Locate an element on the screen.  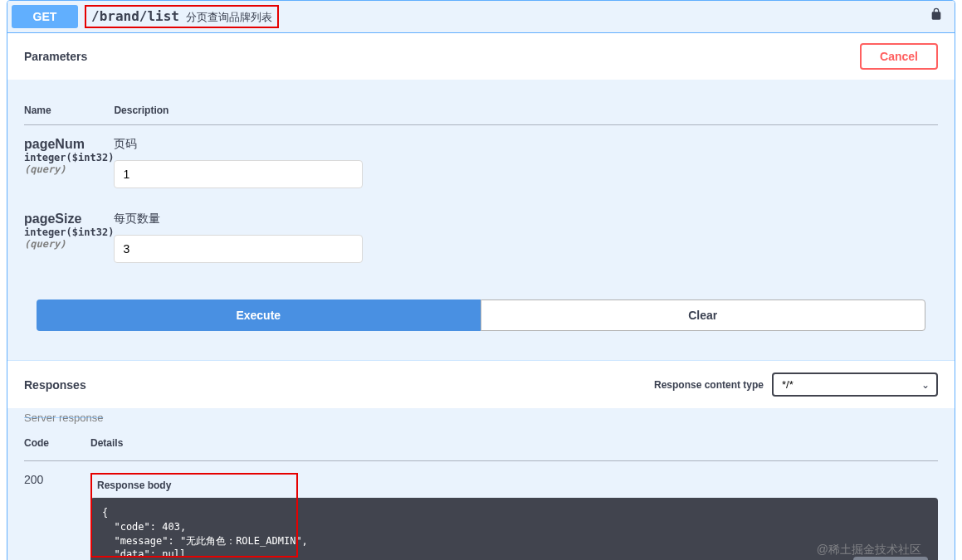
path-highlight: /brand/list 分页查询品牌列表 is located at coordinates (182, 17).